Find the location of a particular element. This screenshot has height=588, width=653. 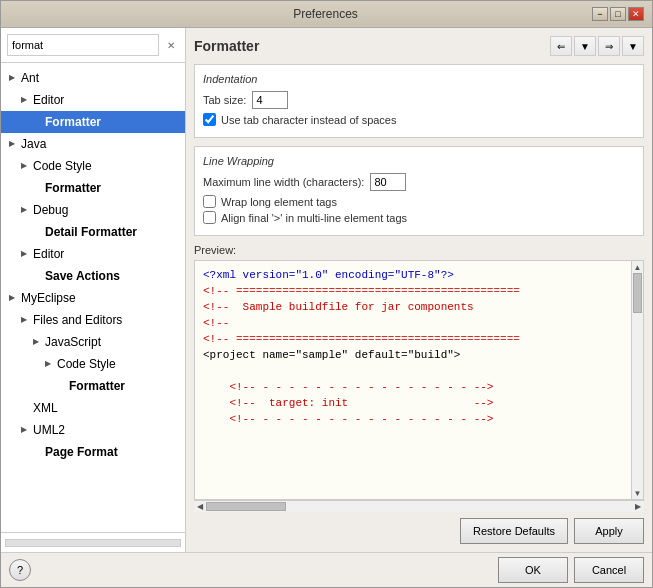

use-tab-row: Use tab character instead of spaces is located at coordinates (419, 120).